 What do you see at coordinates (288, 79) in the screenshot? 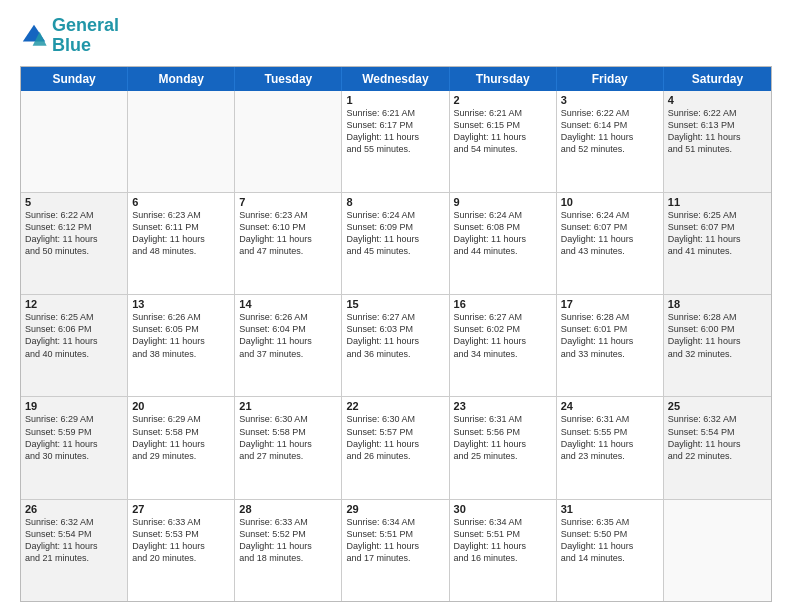
I see `weekday-header-tuesday: Tuesday` at bounding box center [288, 79].